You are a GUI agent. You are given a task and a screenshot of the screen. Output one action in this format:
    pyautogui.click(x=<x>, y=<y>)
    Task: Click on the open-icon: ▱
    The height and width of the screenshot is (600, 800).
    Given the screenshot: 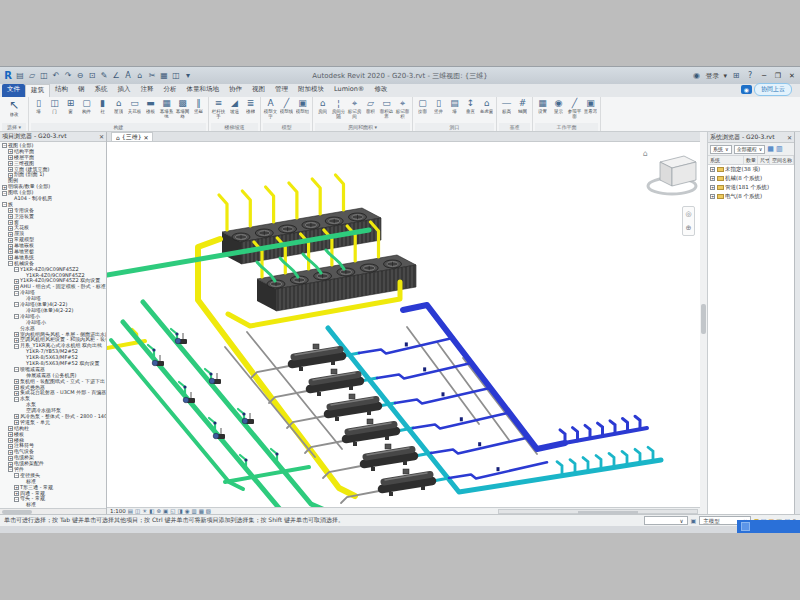 What is the action you would take?
    pyautogui.click(x=32, y=76)
    